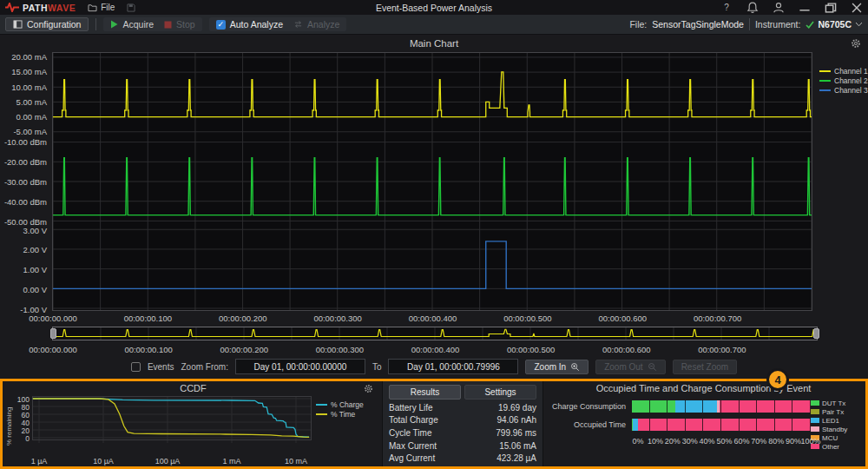 The height and width of the screenshot is (469, 868). Describe the element at coordinates (40, 461) in the screenshot. I see `ccdf-x-tick: 1 µA` at that location.